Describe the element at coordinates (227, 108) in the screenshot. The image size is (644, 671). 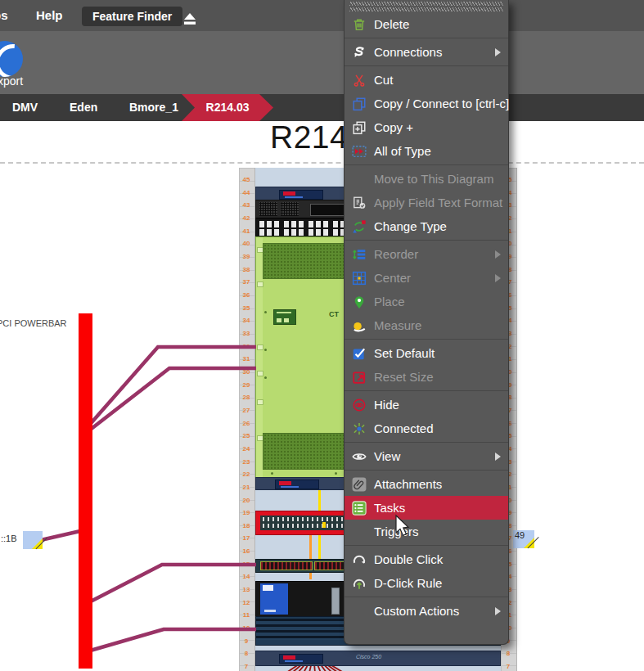
I see `tab-r214-03-active: R214.03` at that location.